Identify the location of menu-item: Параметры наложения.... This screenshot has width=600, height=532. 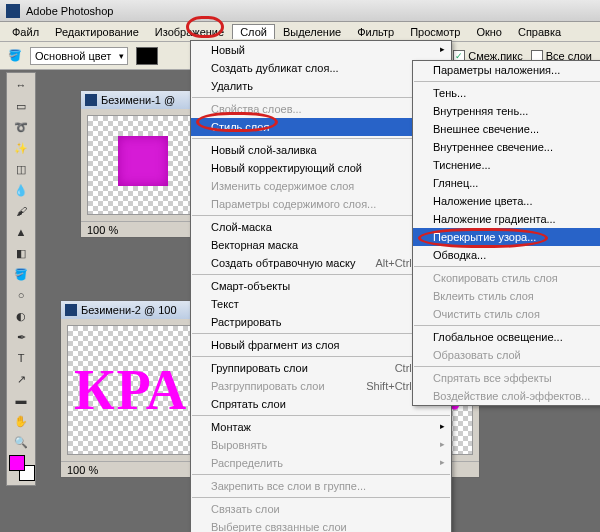
(506, 70).